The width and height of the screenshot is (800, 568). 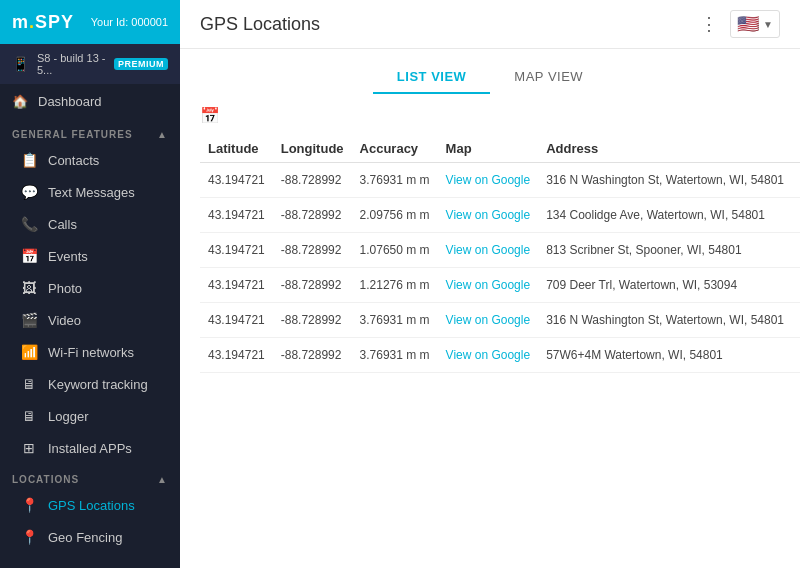 What do you see at coordinates (98, 384) in the screenshot?
I see `sidebar-item-label: Keyword tracking` at bounding box center [98, 384].